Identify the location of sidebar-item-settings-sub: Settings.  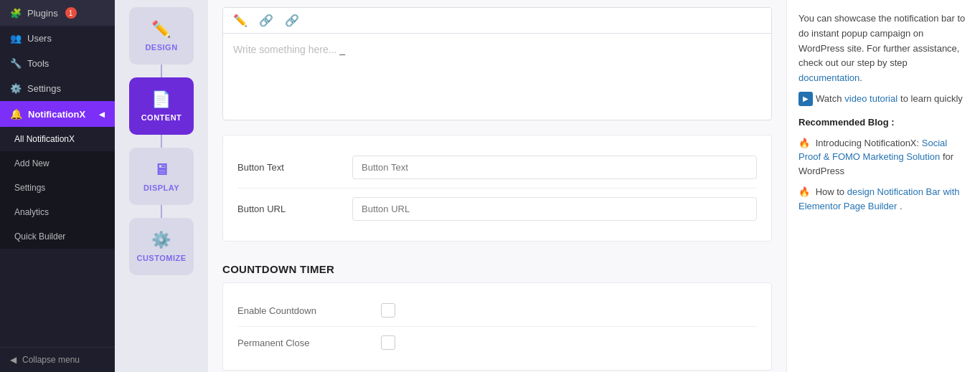
(57, 188).